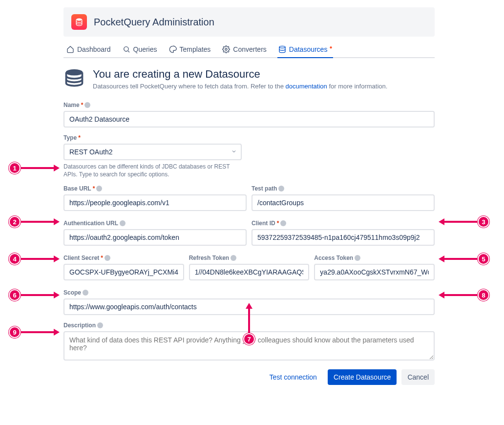 The image size is (504, 425). What do you see at coordinates (307, 86) in the screenshot?
I see `documentation-link: documentation` at bounding box center [307, 86].